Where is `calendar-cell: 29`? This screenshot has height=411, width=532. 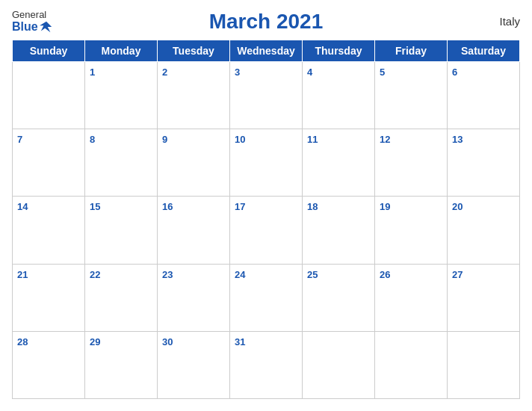
calendar-cell: 29 is located at coordinates (121, 365).